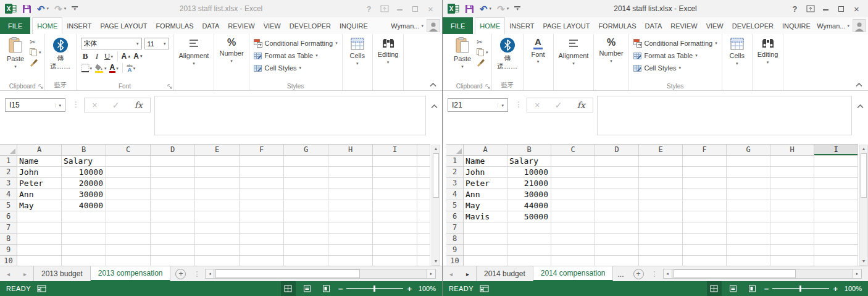 This screenshot has height=296, width=868. I want to click on name-box: I15 ▾, so click(35, 105).